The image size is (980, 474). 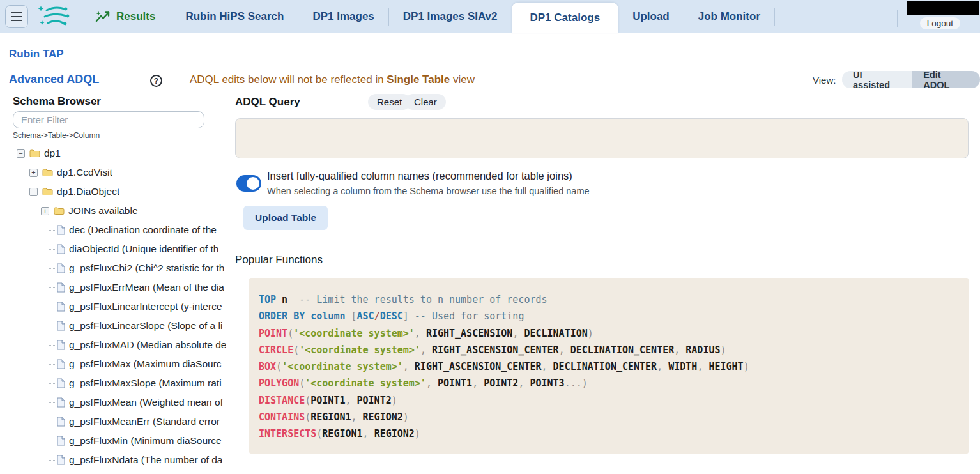 What do you see at coordinates (282, 401) in the screenshot?
I see `code-token: DISTANCE` at bounding box center [282, 401].